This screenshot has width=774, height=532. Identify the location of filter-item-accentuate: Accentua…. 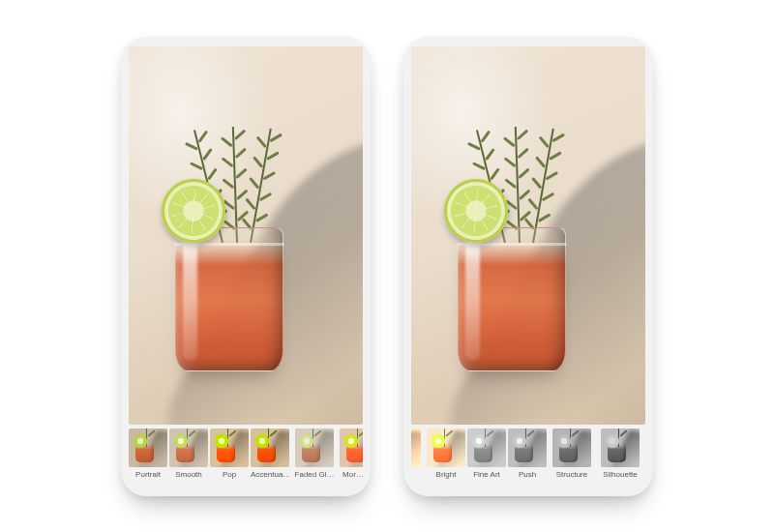
(270, 454).